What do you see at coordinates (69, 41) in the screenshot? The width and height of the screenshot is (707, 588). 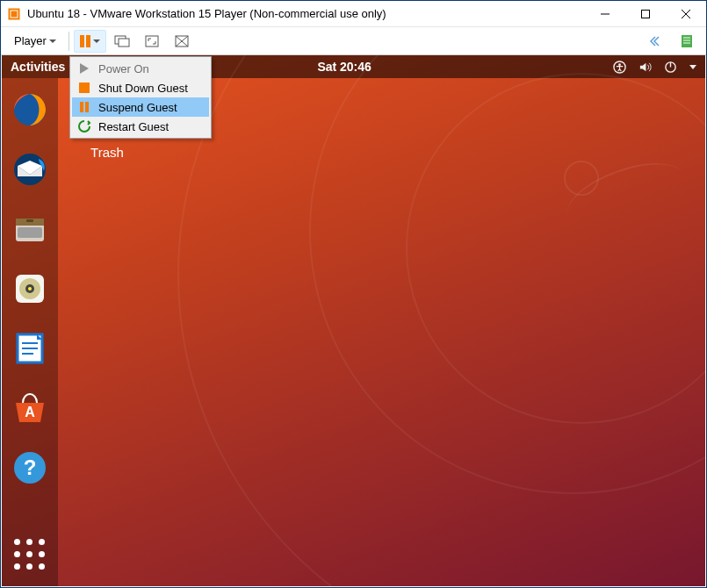 I see `toolbar-divider` at bounding box center [69, 41].